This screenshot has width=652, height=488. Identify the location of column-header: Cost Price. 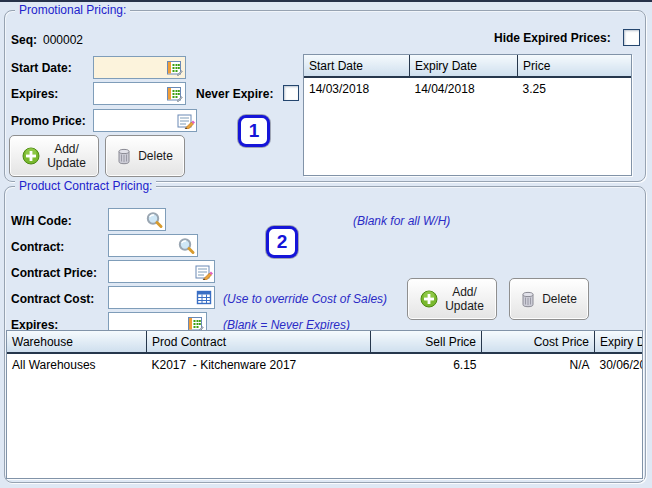
(538, 342).